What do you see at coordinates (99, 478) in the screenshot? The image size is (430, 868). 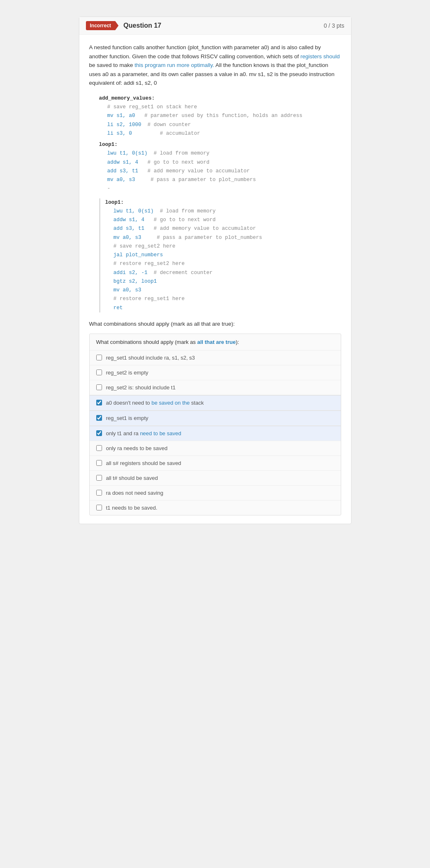 I see `checkbox-opt9` at bounding box center [99, 478].